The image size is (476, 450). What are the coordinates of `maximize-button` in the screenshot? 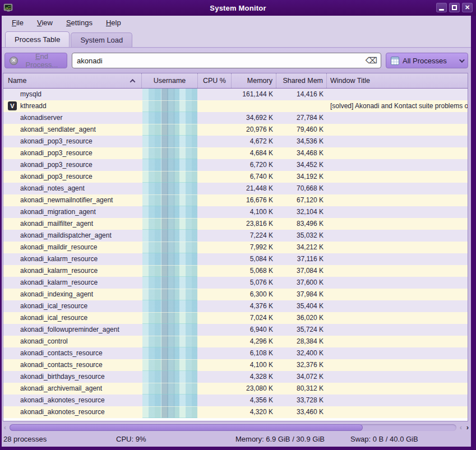 It's located at (454, 8).